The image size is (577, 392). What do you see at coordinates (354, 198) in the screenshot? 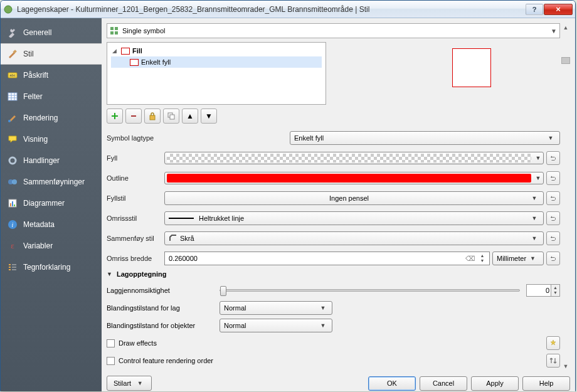
I see `fillstyle-combo: Ingen pensel ▼` at bounding box center [354, 198].